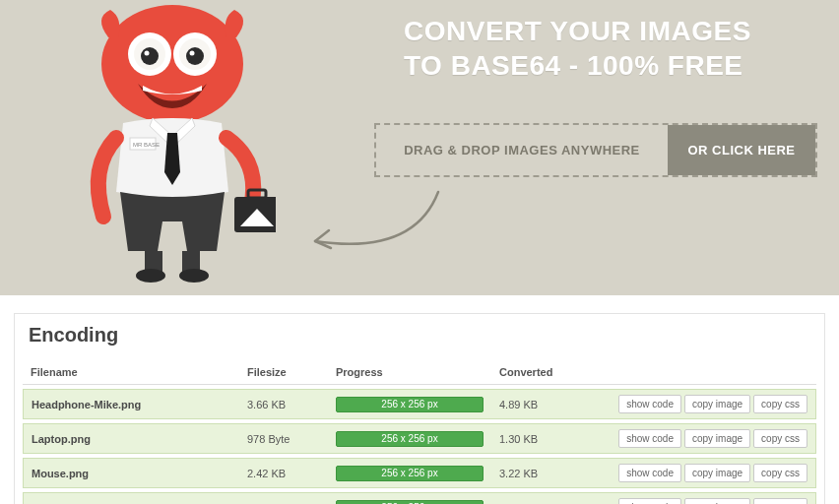 The width and height of the screenshot is (839, 504). Describe the element at coordinates (541, 472) in the screenshot. I see `cell-converted: 3.22 KB` at that location.